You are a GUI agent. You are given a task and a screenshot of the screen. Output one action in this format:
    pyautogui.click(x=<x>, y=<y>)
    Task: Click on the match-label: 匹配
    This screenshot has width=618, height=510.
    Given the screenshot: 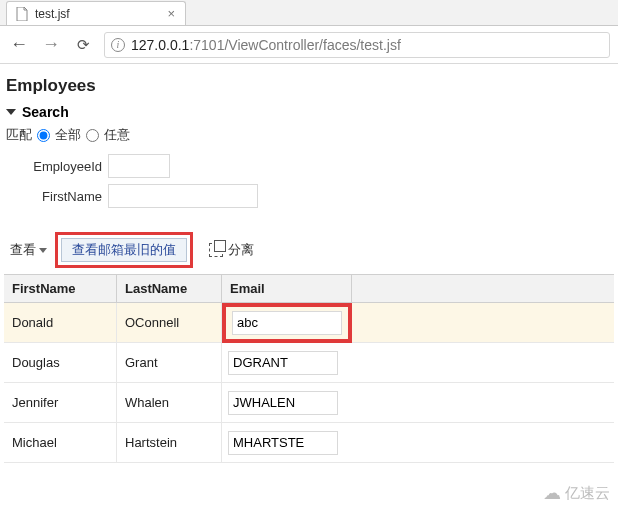 What is the action you would take?
    pyautogui.click(x=19, y=135)
    